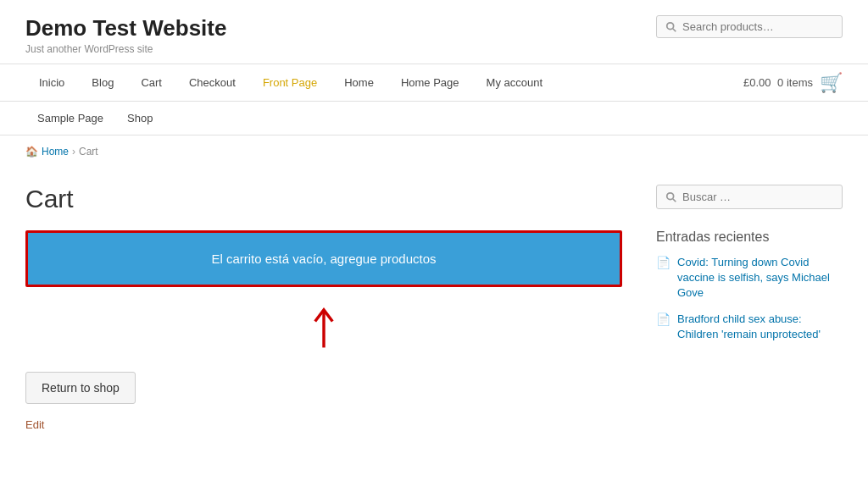  I want to click on primary-nav-links: Inicio Blog Cart Checkout Front Page Hom…, so click(385, 83).